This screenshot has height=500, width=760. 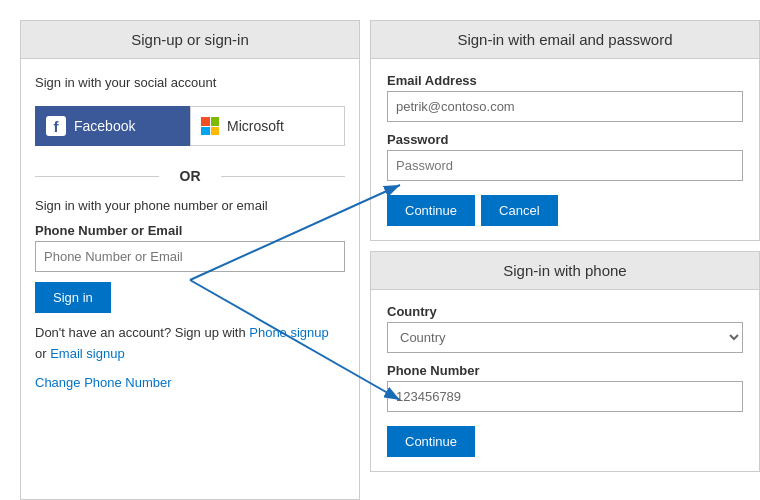 I want to click on email-input, so click(x=565, y=106).